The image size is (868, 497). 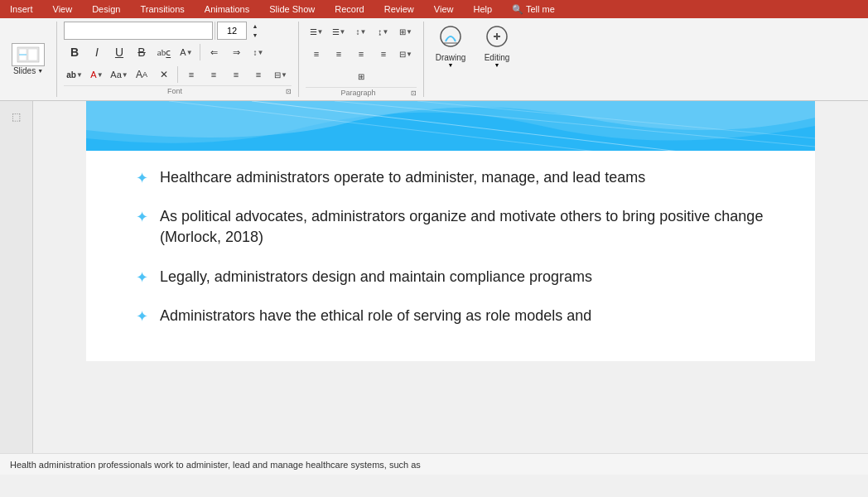 I want to click on ribbon-tab-view2: View, so click(x=444, y=9).